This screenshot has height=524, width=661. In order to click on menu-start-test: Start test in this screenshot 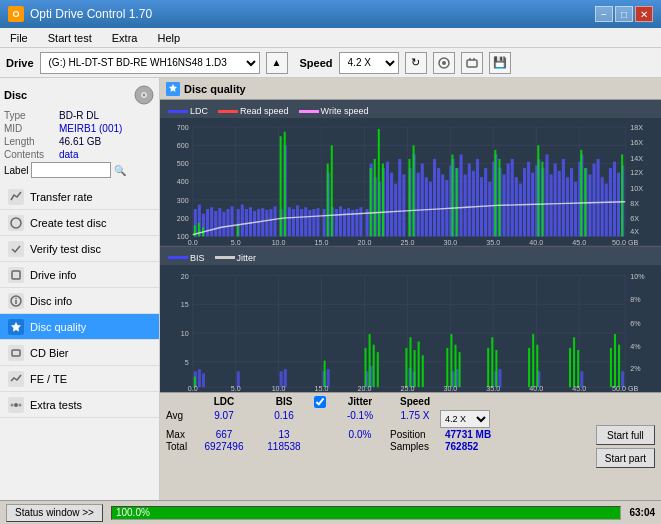, I will do `click(70, 38)`.